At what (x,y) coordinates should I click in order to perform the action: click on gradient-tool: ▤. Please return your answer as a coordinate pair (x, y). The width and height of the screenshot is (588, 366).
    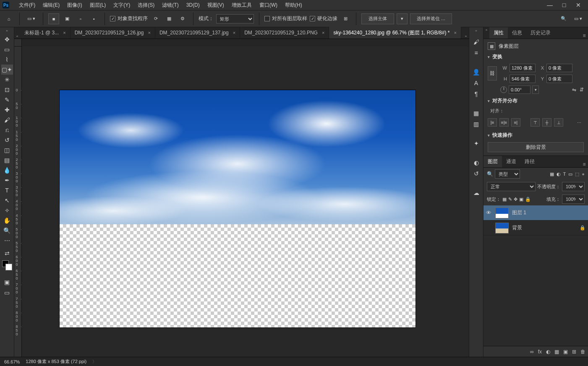
    Looking at the image, I should click on (7, 160).